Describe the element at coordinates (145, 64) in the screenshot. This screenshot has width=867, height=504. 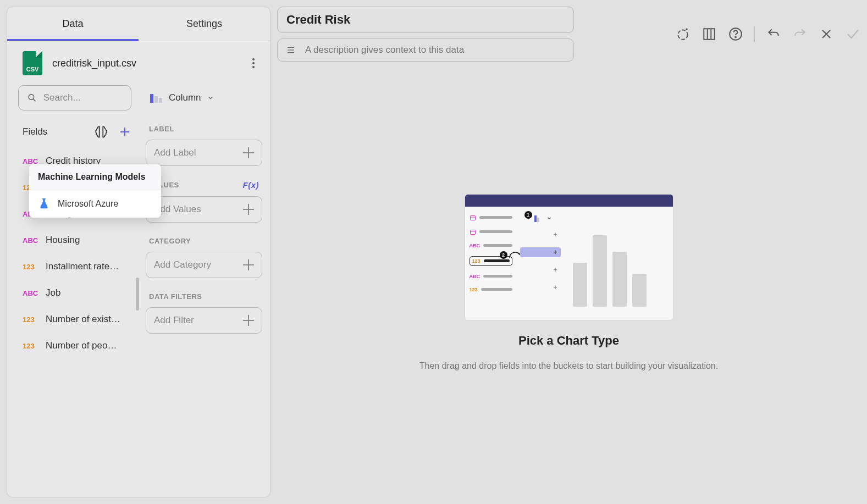
I see `file-name: creditrisk_input.csv` at that location.